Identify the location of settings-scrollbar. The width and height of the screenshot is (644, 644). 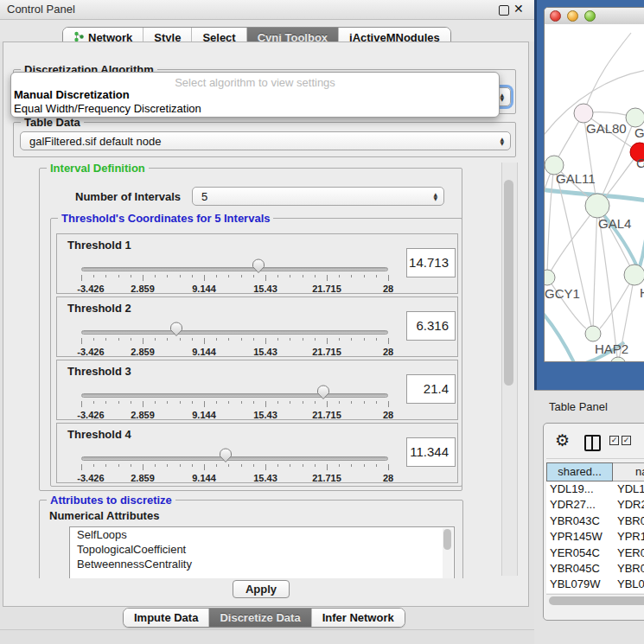
(510, 369).